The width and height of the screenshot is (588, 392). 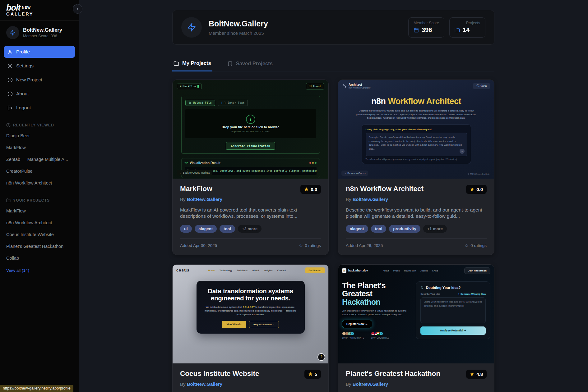 What do you see at coordinates (39, 52) in the screenshot?
I see `sidebar-item-profile: Profile` at bounding box center [39, 52].